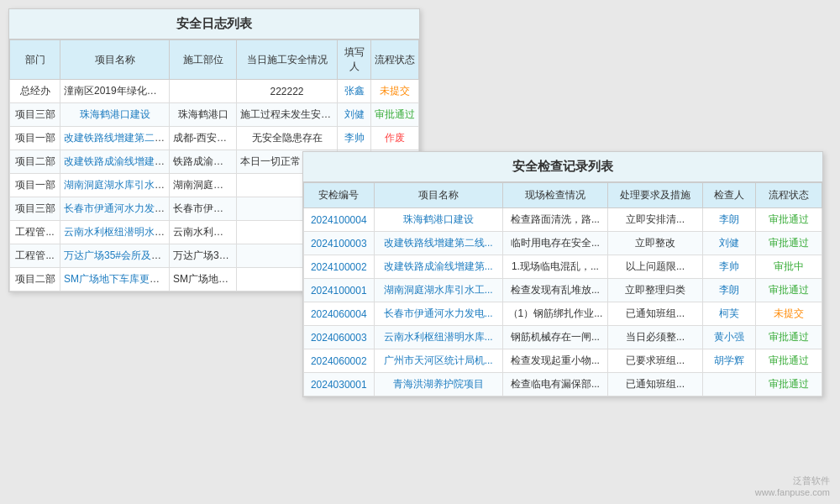 Image resolution: width=840 pixels, height=504 pixels. I want to click on right-cell-status: 审批中, so click(788, 267).